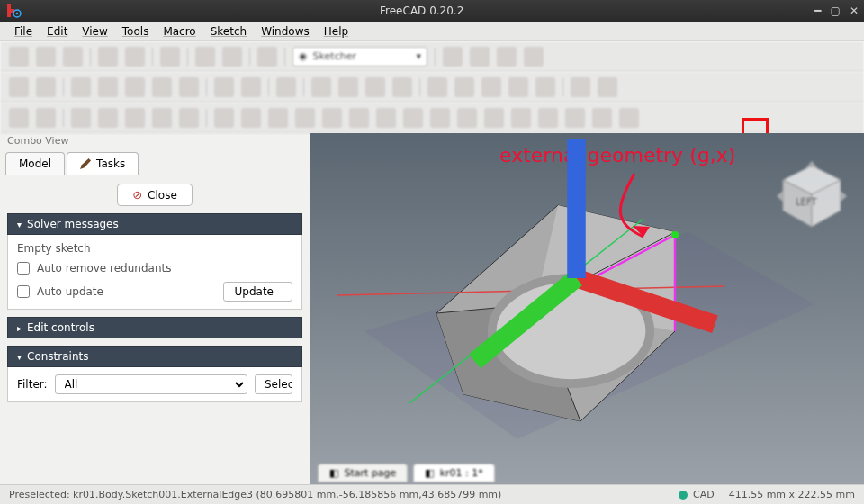 The width and height of the screenshot is (864, 504). I want to click on extend-icon, so click(521, 118).